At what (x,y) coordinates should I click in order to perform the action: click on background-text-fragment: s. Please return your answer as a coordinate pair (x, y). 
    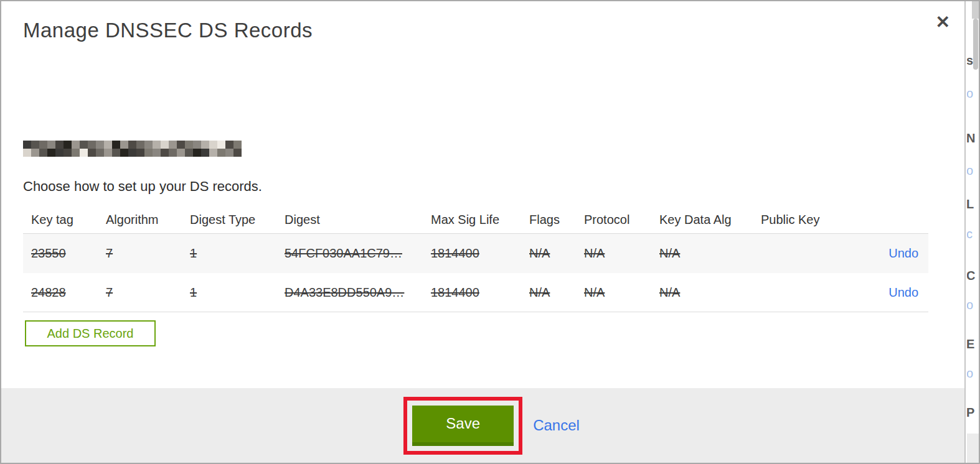
    Looking at the image, I should click on (970, 60).